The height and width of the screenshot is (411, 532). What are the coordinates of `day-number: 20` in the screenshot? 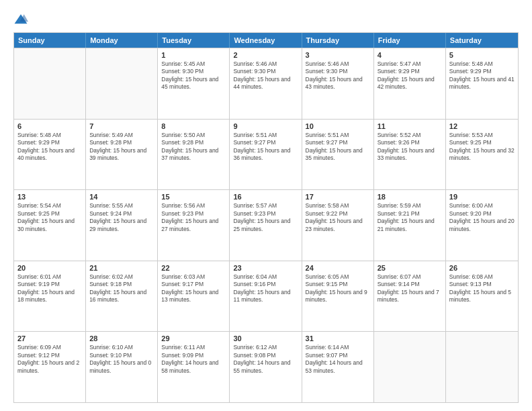 It's located at (50, 268).